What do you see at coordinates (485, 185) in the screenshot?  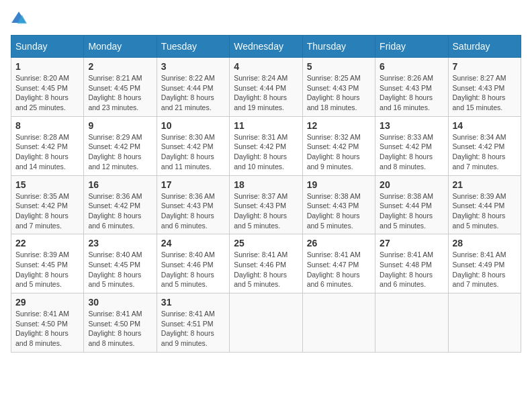 I see `day-number: 21` at bounding box center [485, 185].